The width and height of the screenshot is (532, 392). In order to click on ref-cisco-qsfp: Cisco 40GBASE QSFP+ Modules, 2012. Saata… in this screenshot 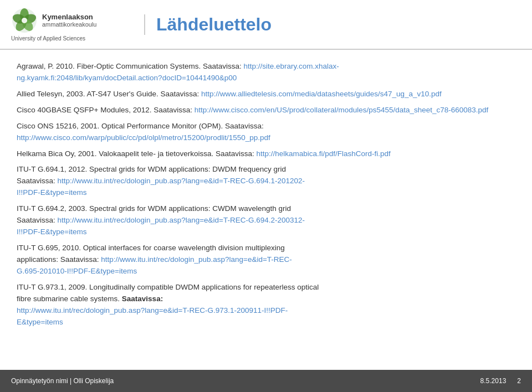, I will do `click(266, 111)`.